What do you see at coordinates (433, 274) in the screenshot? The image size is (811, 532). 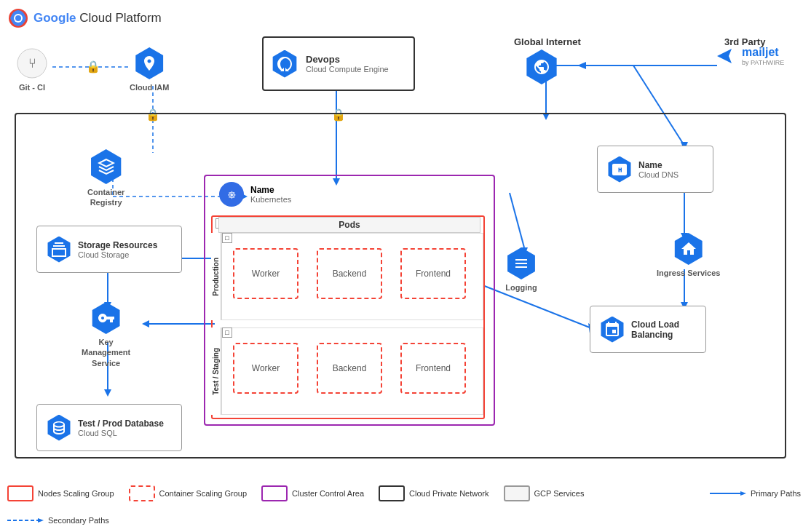 I see `container-frontend-prod: Frontend` at bounding box center [433, 274].